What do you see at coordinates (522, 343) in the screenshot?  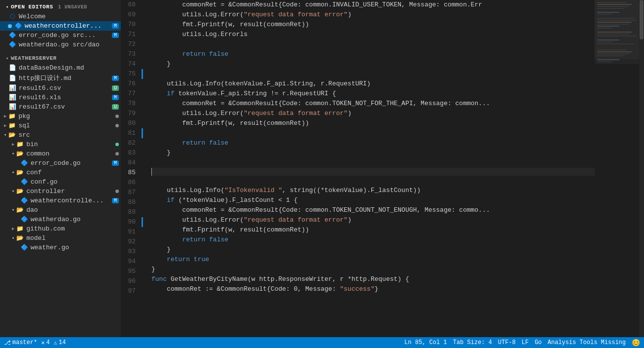 I see `status-right: Ln 85, Col 1 Tab Size: 4 UTF-8 LF Go Ana…` at bounding box center [522, 343].